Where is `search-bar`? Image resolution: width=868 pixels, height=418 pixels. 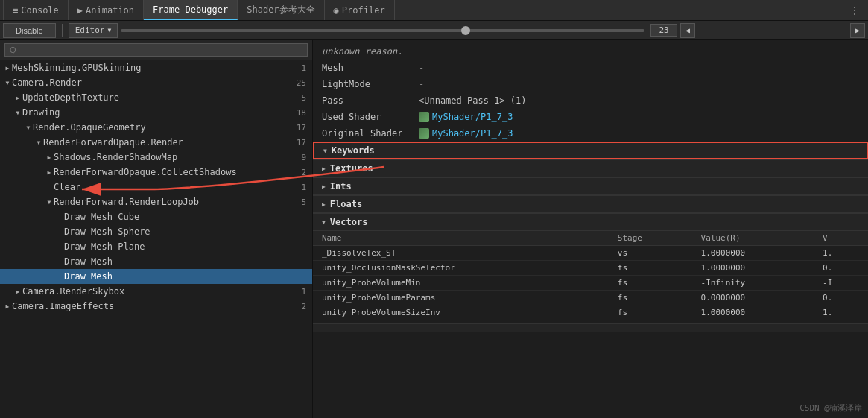 search-bar is located at coordinates (156, 51).